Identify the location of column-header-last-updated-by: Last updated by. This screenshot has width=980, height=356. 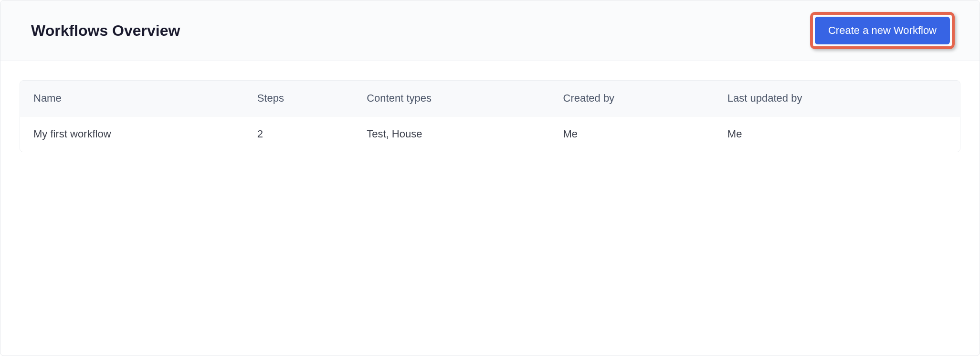
(837, 98).